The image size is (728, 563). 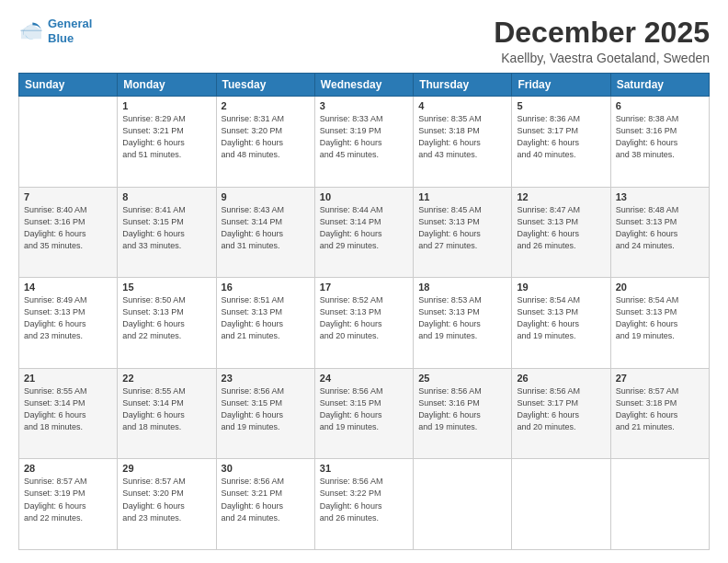 What do you see at coordinates (266, 106) in the screenshot?
I see `day-number: 2` at bounding box center [266, 106].